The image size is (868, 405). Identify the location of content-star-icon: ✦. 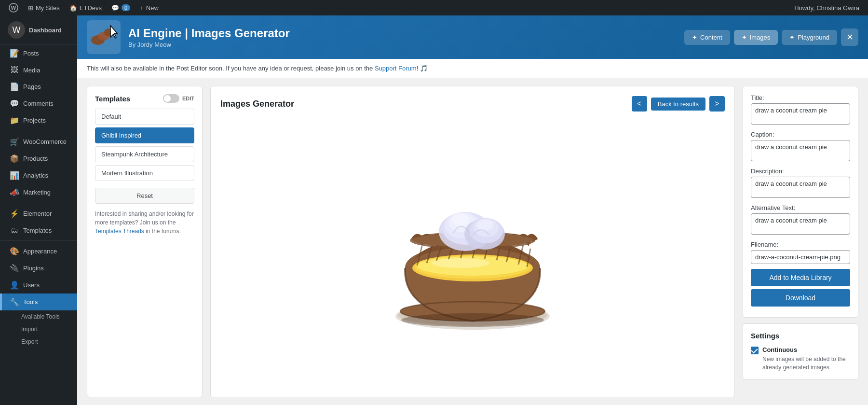
(694, 38).